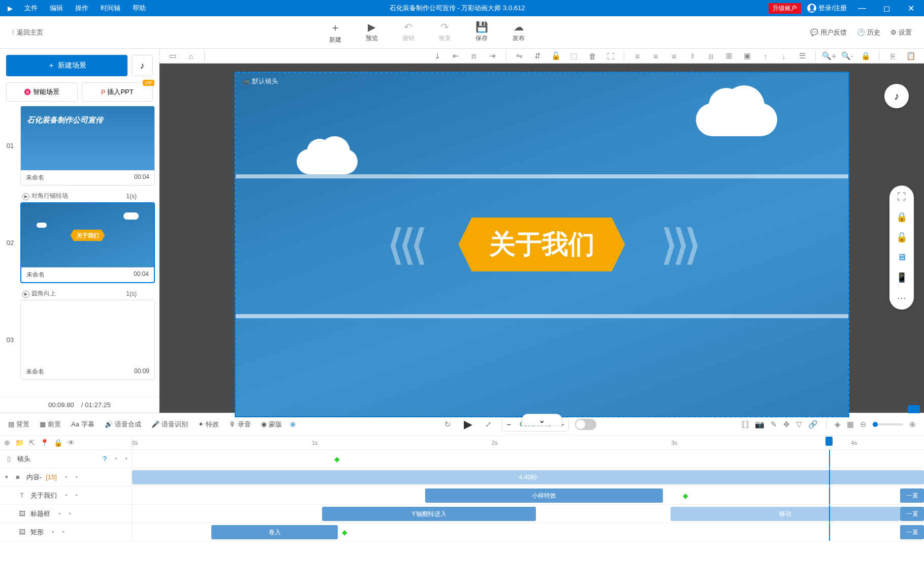 The width and height of the screenshot is (924, 582). I want to click on paste-icon: 📋, so click(911, 56).